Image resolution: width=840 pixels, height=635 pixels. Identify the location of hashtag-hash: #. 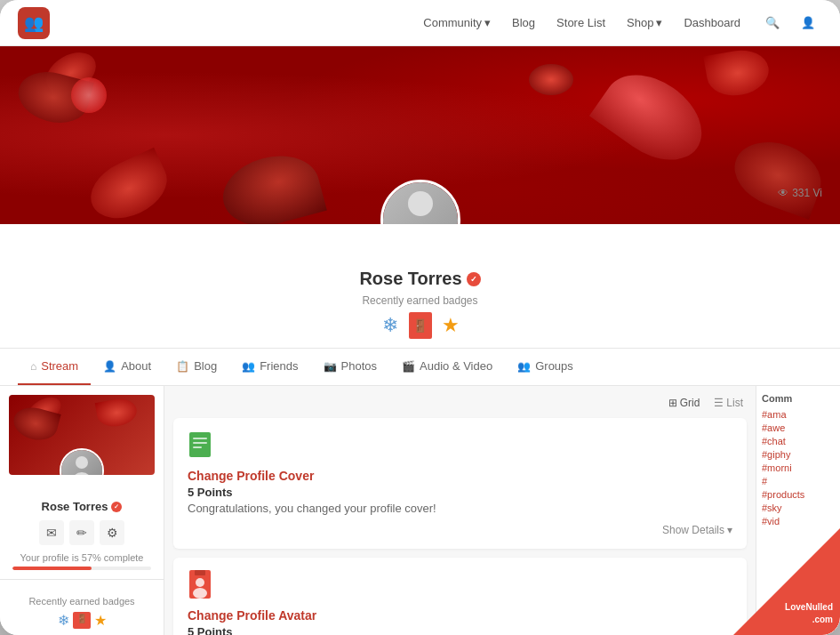
(798, 481).